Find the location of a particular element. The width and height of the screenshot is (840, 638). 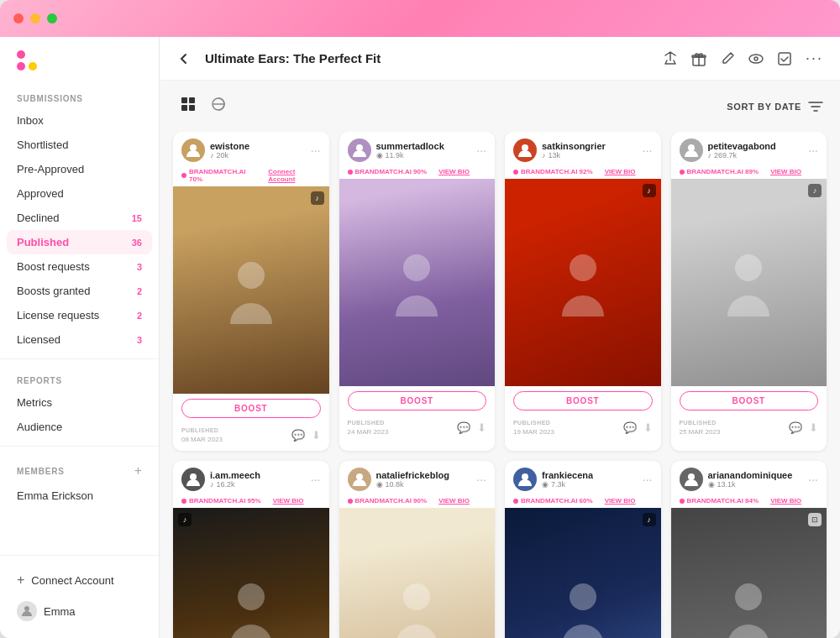

preview-button is located at coordinates (756, 59).